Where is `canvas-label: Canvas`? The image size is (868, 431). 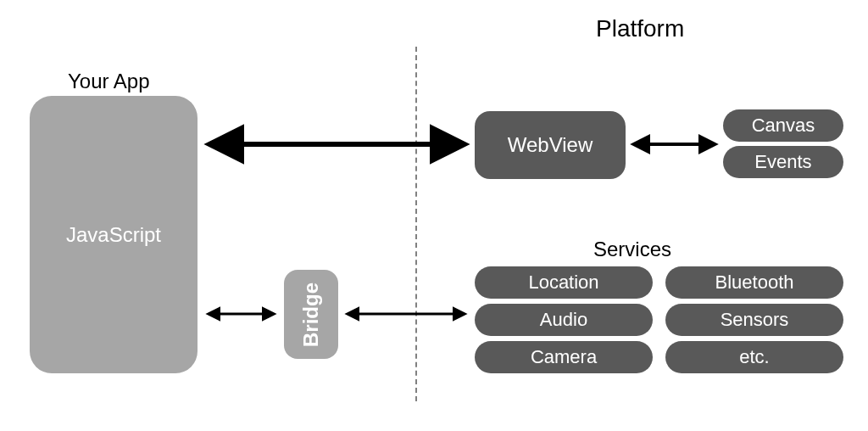
canvas-label: Canvas is located at coordinates (783, 126).